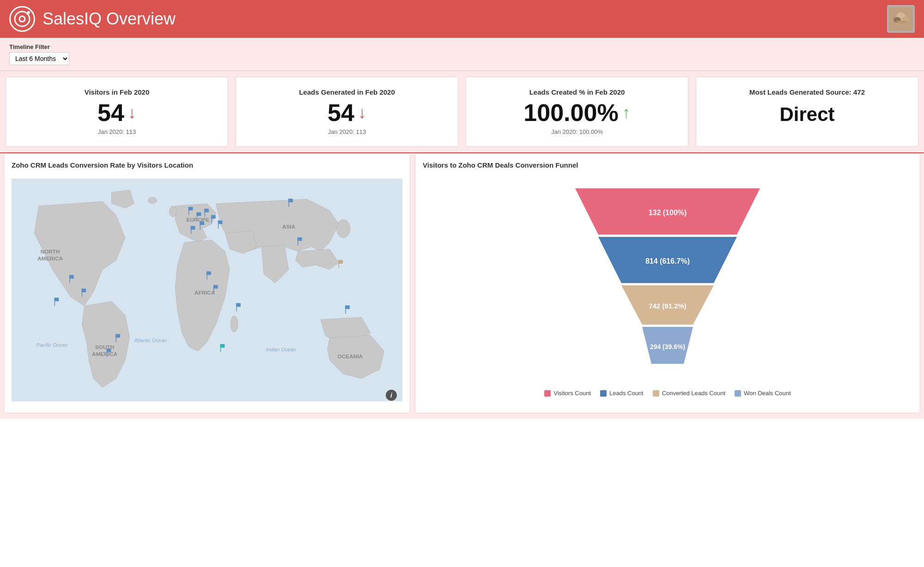 The width and height of the screenshot is (924, 567). I want to click on kpi-card-source: Most Leads Generated Source: 472 Direct, so click(807, 112).